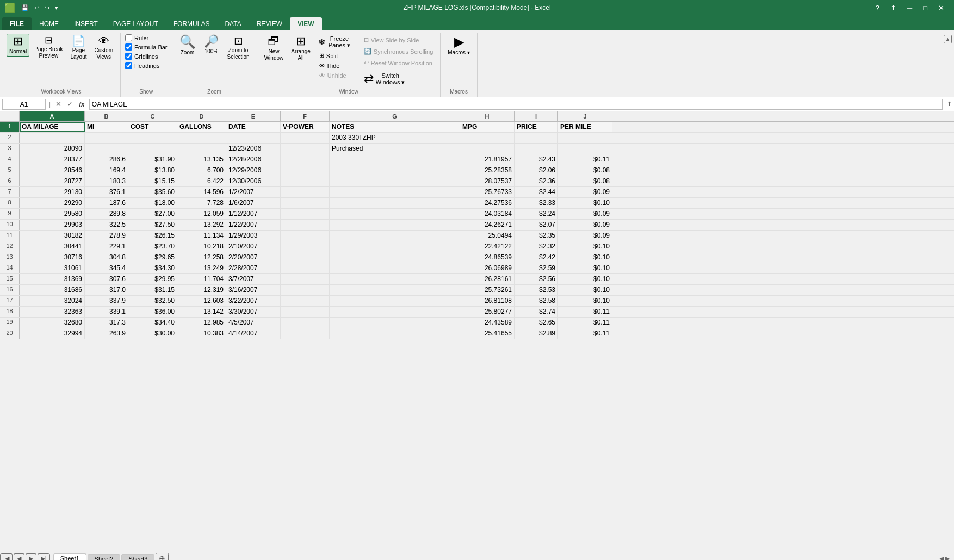 The width and height of the screenshot is (954, 560). I want to click on row-number: 10, so click(10, 225).